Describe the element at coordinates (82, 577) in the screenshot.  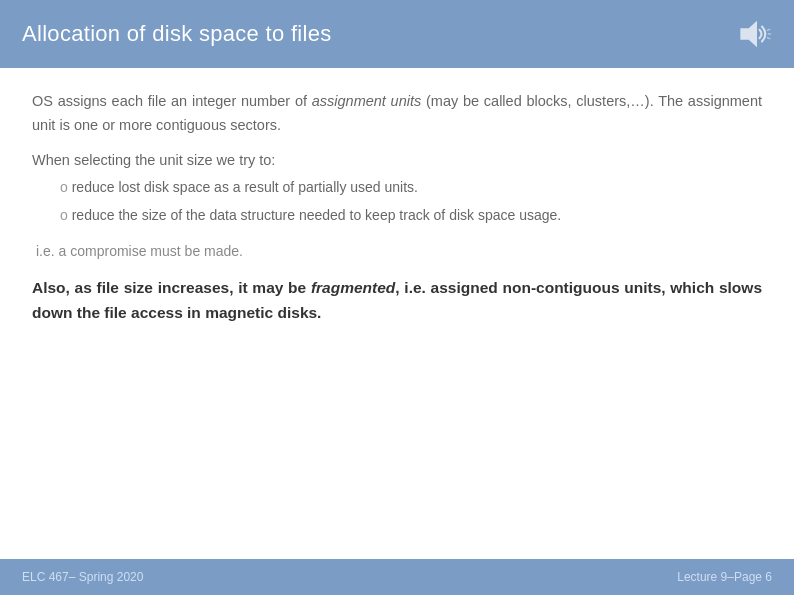
I see `footer-left: ELC 467– Spring 2020` at that location.